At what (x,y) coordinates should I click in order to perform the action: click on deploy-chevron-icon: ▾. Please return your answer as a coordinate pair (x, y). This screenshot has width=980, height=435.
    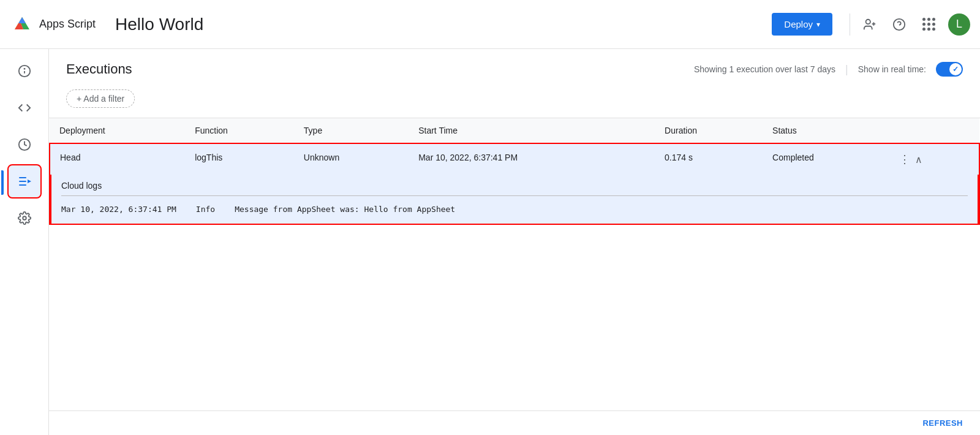
    Looking at the image, I should click on (818, 25).